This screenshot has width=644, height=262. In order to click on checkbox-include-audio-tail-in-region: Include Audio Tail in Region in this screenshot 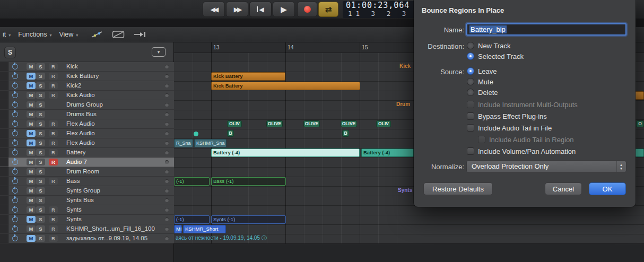, I will do `click(522, 139)`.